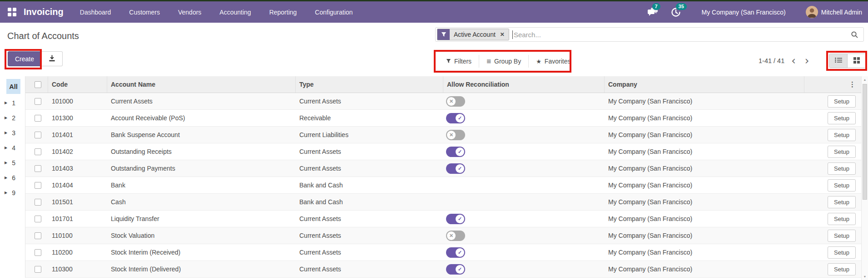 This screenshot has height=280, width=868. Describe the element at coordinates (443, 219) in the screenshot. I see `account-row-101701: 101701Liquidity TransferCurrent Assets✓M…` at that location.